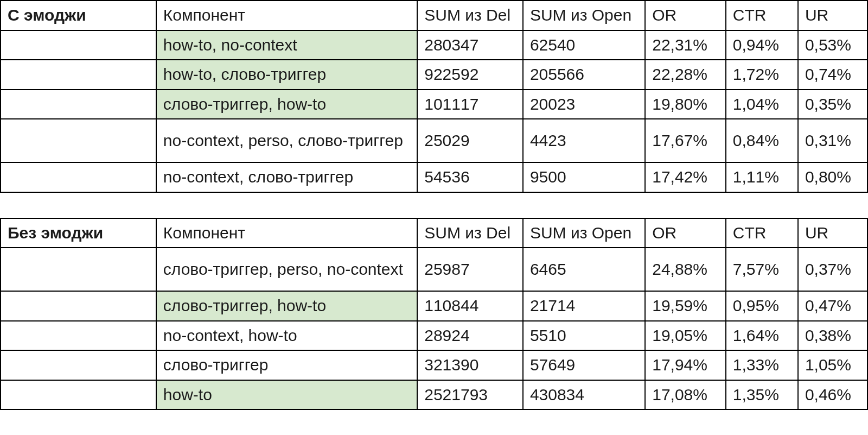 This screenshot has width=868, height=435. I want to click on cell-sum-del: 321390, so click(470, 365).